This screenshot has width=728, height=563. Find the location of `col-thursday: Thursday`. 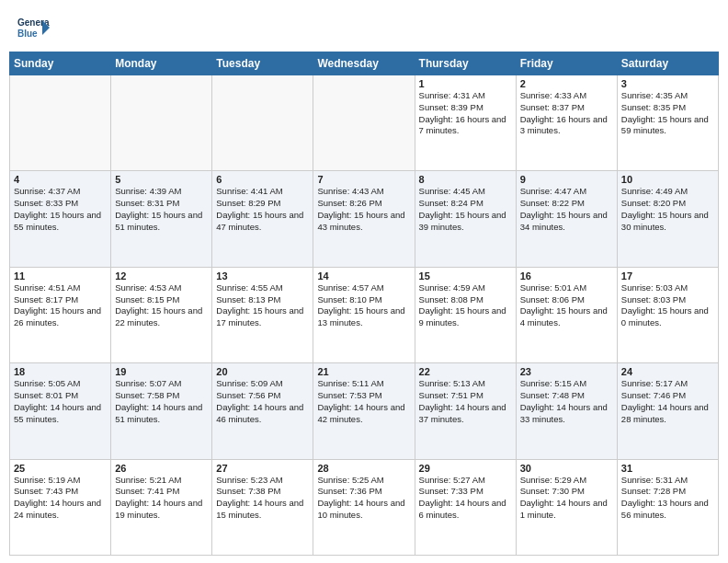

col-thursday: Thursday is located at coordinates (465, 64).